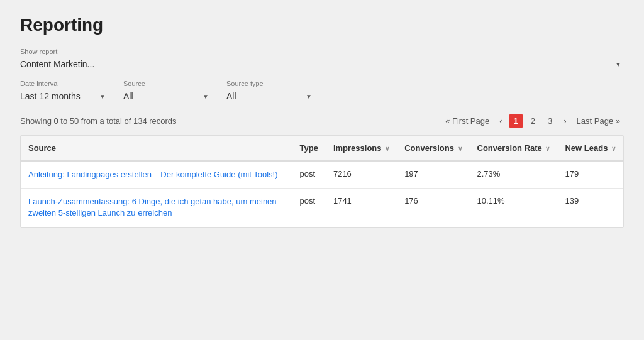 The image size is (644, 340). What do you see at coordinates (231, 96) in the screenshot?
I see `source-type-value: All` at bounding box center [231, 96].